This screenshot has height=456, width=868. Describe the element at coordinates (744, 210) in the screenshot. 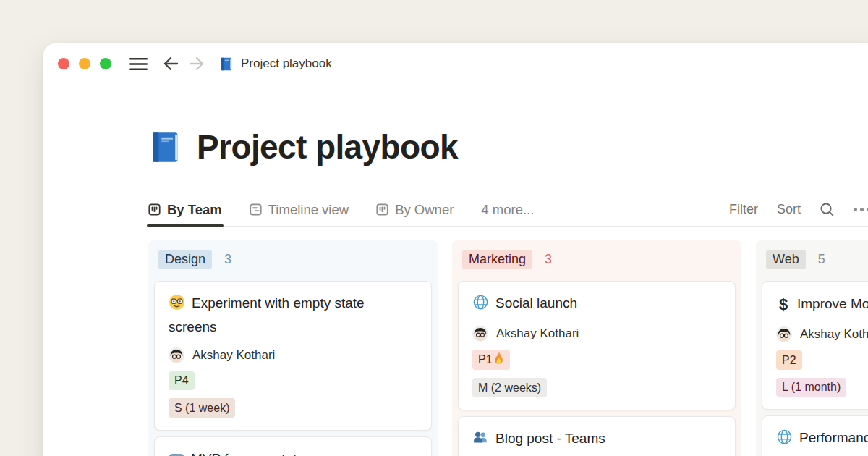

I see `filter-button: Filter` at that location.